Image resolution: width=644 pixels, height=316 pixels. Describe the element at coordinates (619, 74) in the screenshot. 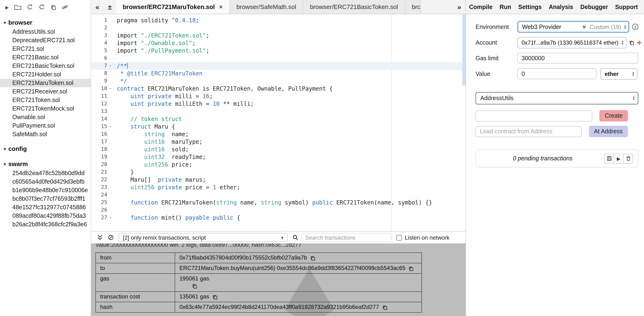

I see `value-unit-select: ether ▲▼` at that location.